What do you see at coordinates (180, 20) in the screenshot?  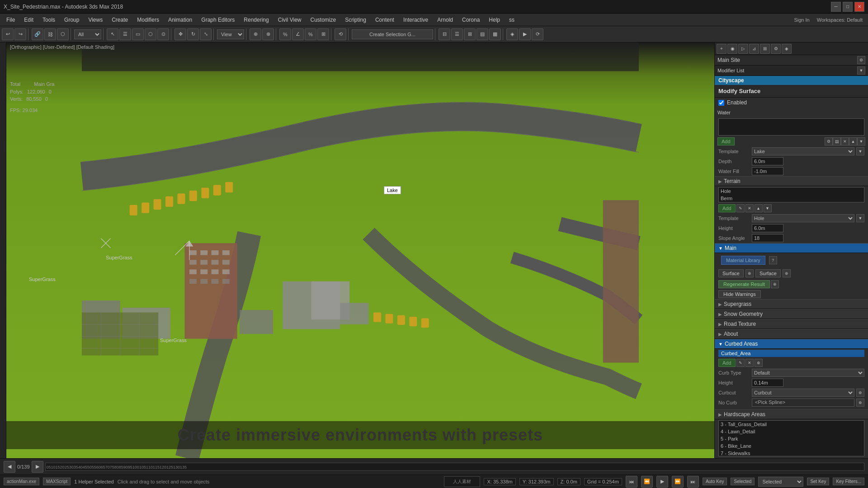 I see `menu-animation: Animation` at bounding box center [180, 20].